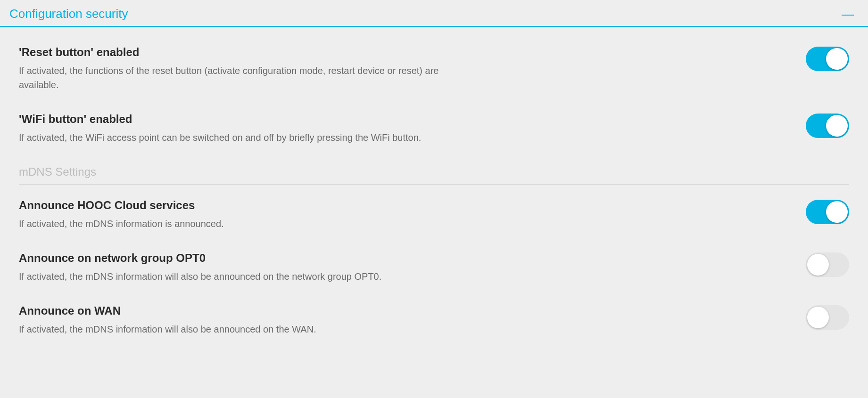  I want to click on setting-label: 'Reset button' enabled, so click(302, 52).